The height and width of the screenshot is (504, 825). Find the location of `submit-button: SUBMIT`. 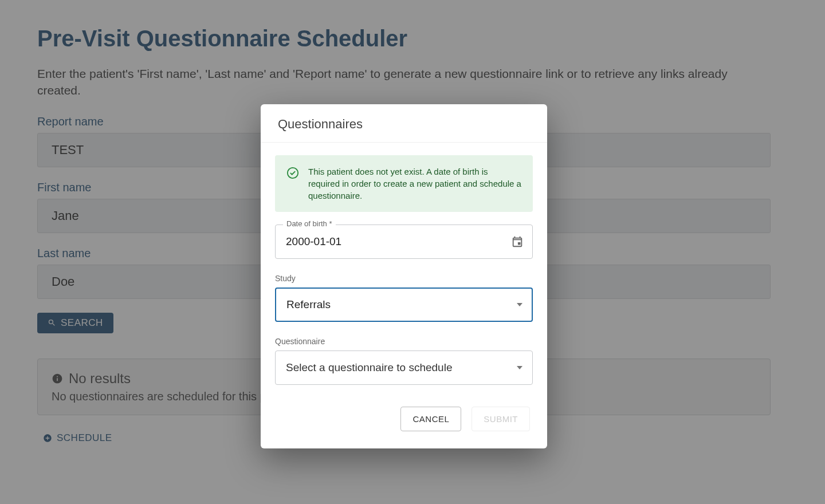

submit-button: SUBMIT is located at coordinates (501, 419).